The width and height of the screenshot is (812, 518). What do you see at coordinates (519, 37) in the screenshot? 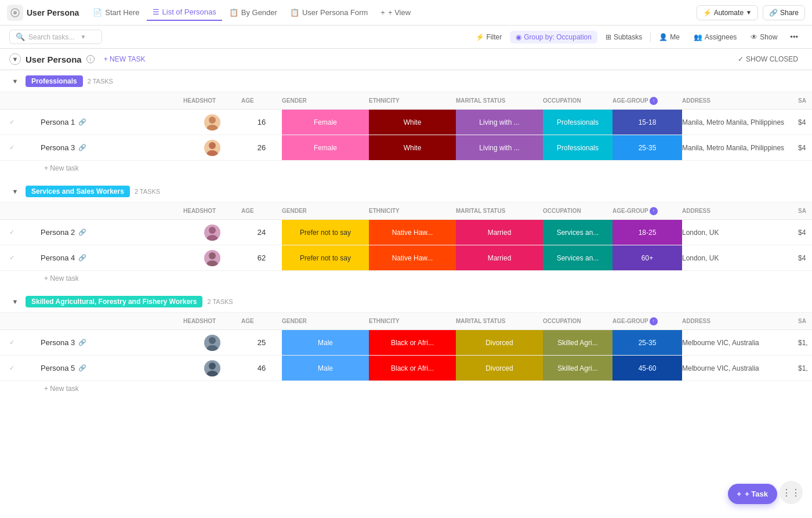
I see `group-icon: ◉` at bounding box center [519, 37].